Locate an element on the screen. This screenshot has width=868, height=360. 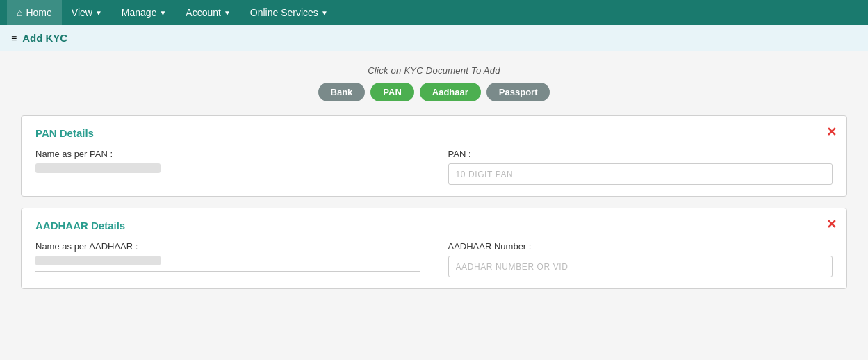
pan-name-field-group: Name as per PAN : is located at coordinates (228, 164).